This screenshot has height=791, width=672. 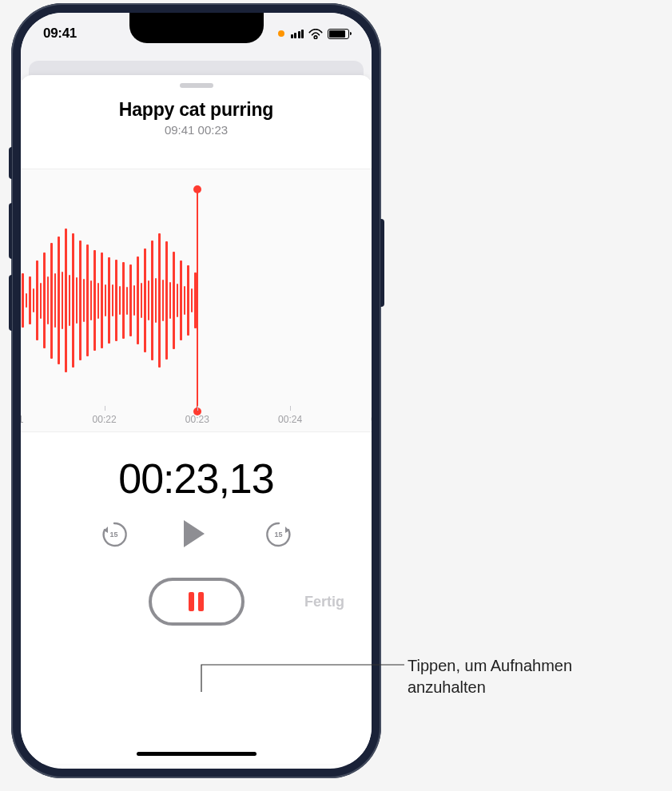 I want to click on waveform-bars, so click(x=109, y=300).